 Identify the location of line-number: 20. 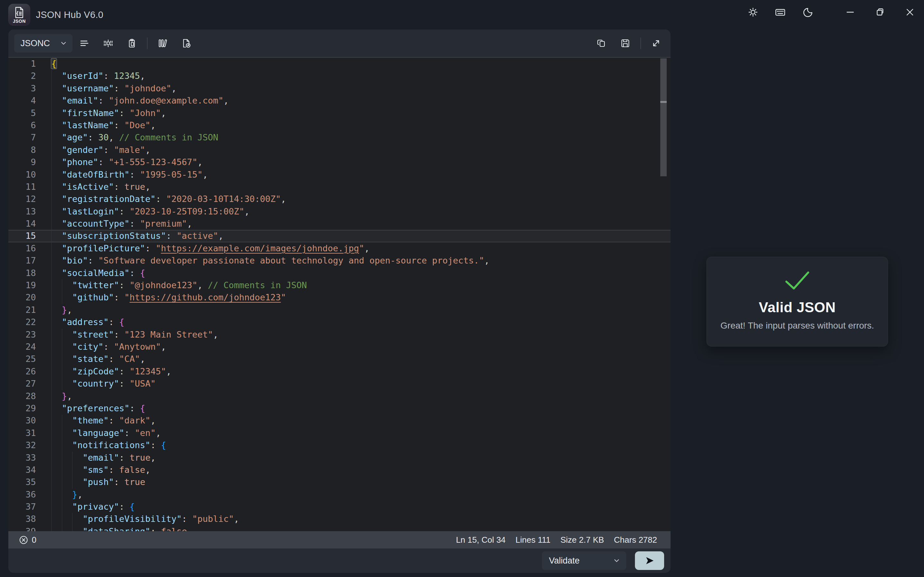
(30, 298).